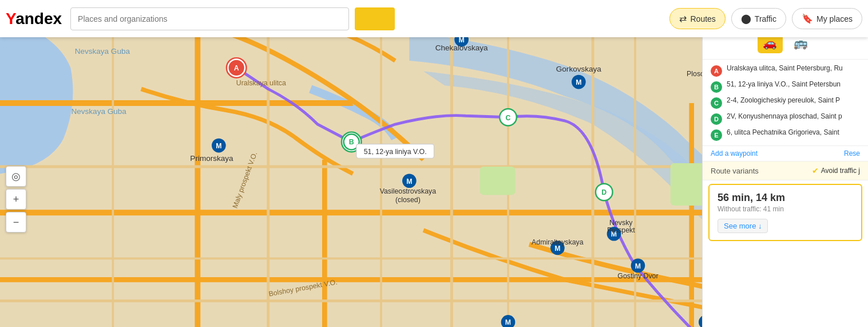 Image resolution: width=868 pixels, height=327 pixels. What do you see at coordinates (785, 153) in the screenshot?
I see `waypoint-actions: Add a waypoint Rese` at bounding box center [785, 153].